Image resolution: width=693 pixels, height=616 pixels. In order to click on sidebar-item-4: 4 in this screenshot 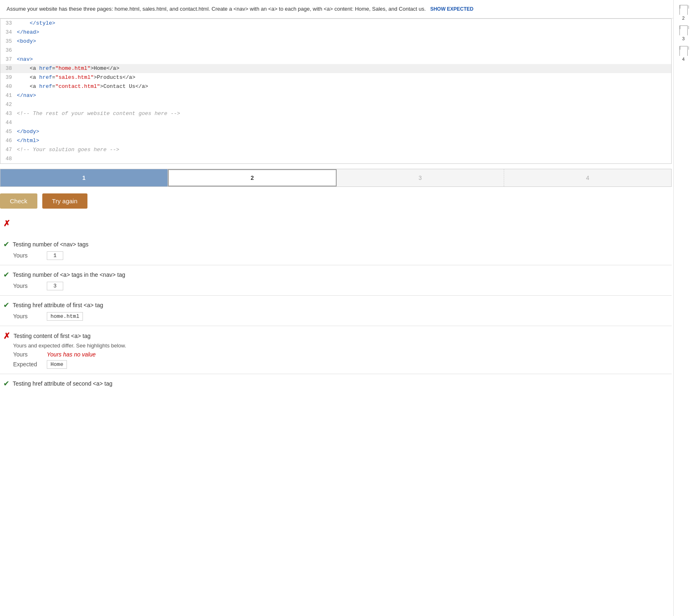, I will do `click(684, 54)`.